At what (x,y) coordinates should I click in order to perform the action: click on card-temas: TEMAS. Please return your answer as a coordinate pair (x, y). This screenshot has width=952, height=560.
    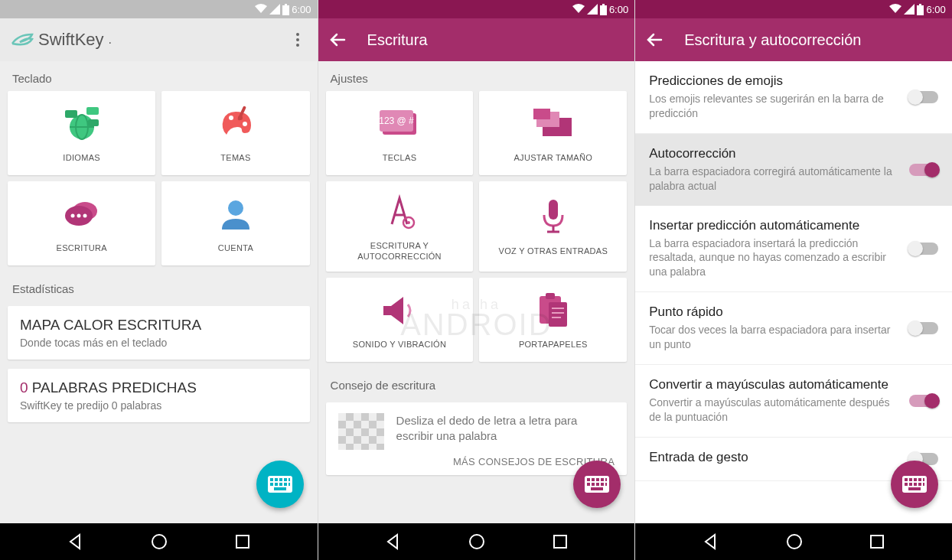
    Looking at the image, I should click on (236, 133).